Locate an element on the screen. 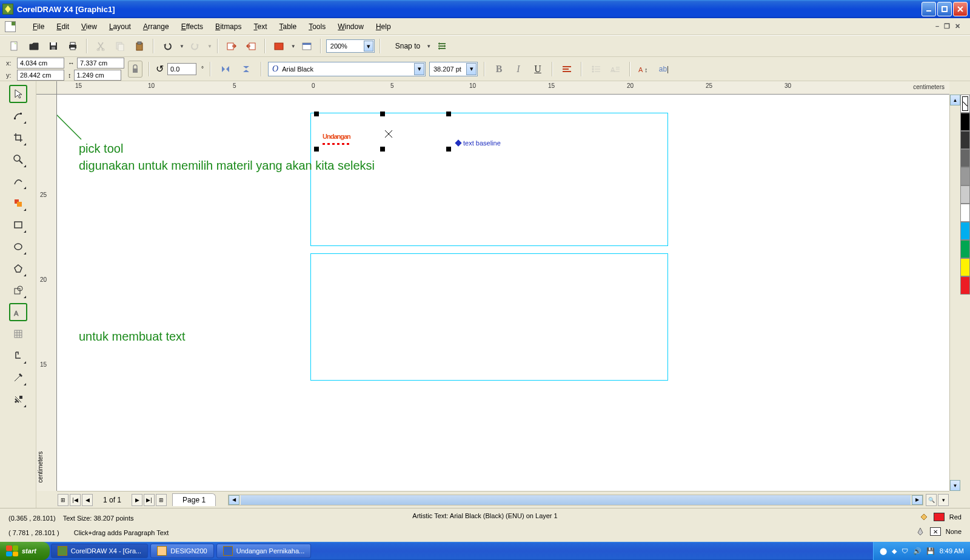 This screenshot has width=970, height=560. interactive-tool is located at coordinates (18, 356).